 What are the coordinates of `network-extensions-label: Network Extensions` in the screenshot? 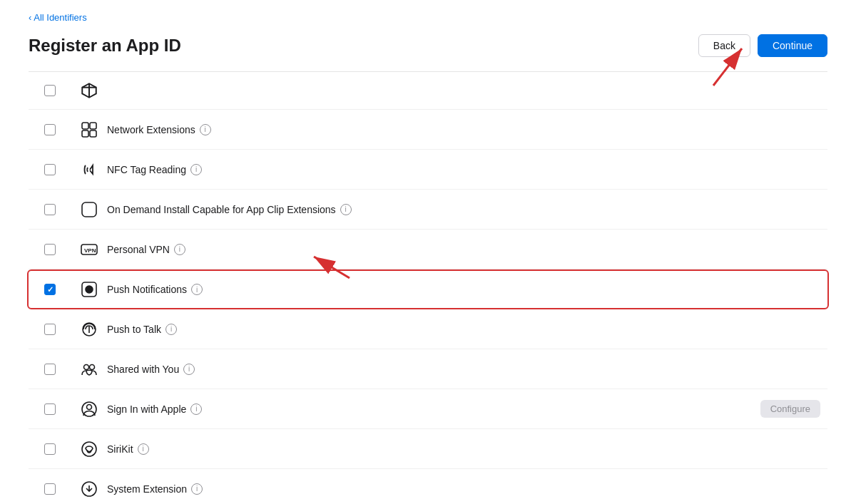 It's located at (151, 130).